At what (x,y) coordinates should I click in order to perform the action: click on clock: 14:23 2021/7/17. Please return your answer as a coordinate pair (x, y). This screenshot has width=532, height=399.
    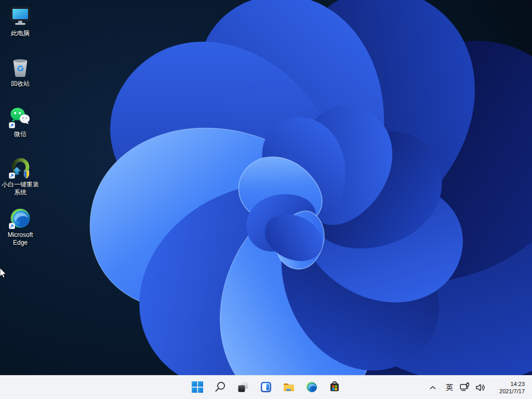
    Looking at the image, I should click on (507, 388).